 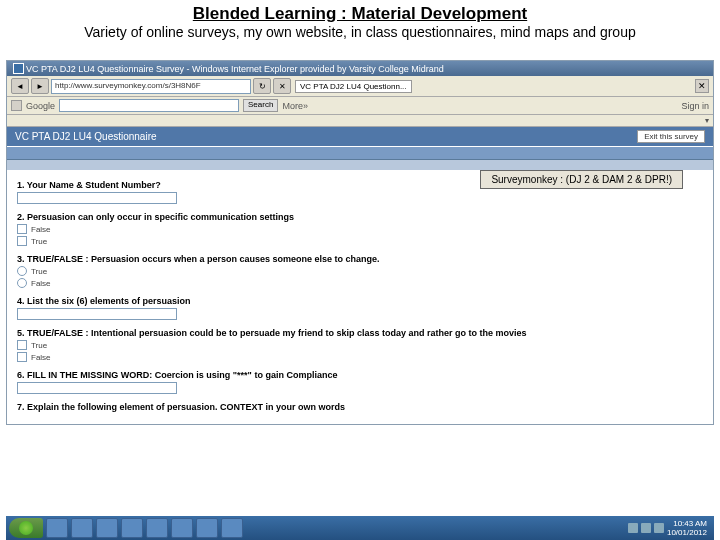 I want to click on question-2: 2. Persuasion can only occur in specific…, so click(x=360, y=229).